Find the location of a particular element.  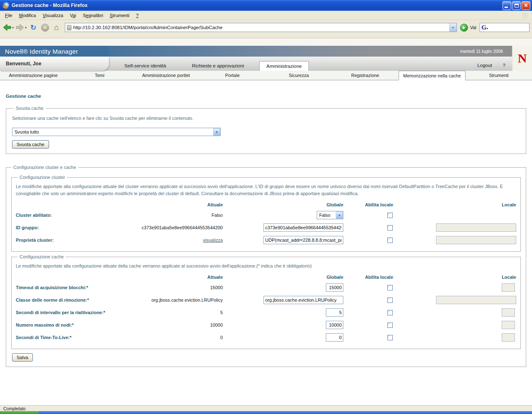

search-box: G ▾ is located at coordinates (505, 27).